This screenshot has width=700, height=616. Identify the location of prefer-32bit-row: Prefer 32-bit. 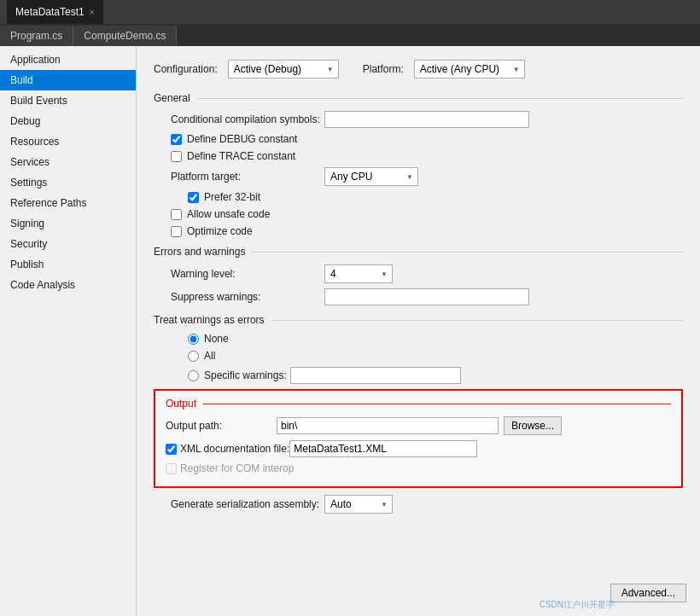
(418, 197).